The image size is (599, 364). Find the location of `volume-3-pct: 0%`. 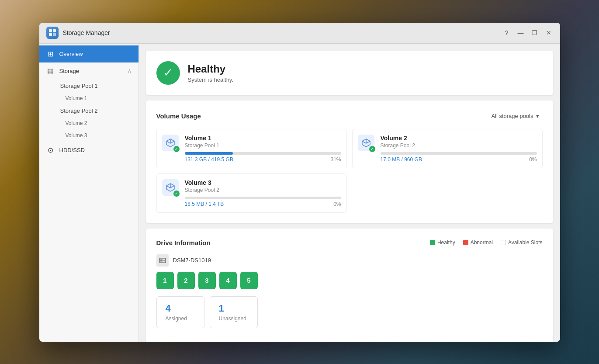

volume-3-pct: 0% is located at coordinates (337, 204).